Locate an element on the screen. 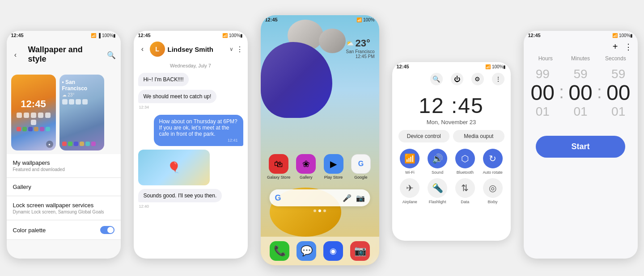 The width and height of the screenshot is (644, 276). thumb-clock-1: 12:45 is located at coordinates (33, 104).